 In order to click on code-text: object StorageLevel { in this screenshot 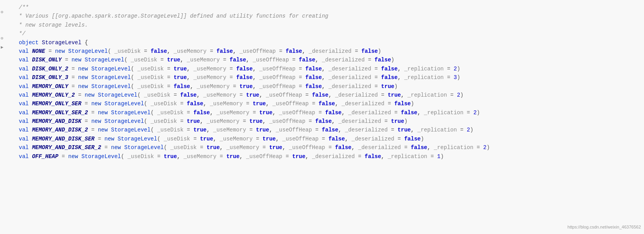, I will do `click(327, 43)`.